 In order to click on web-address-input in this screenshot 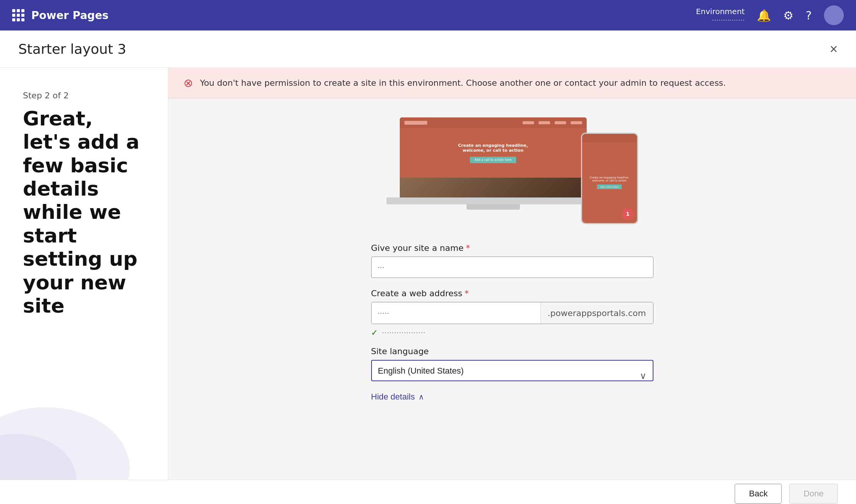, I will do `click(456, 313)`.